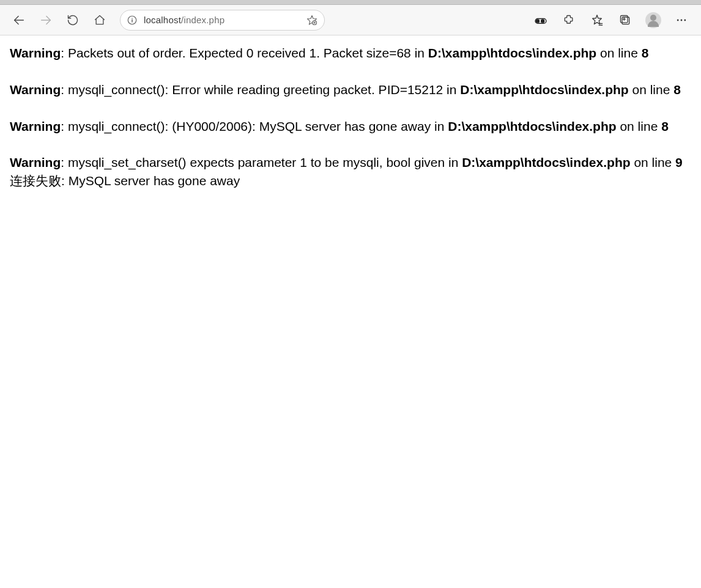 Image resolution: width=701 pixels, height=588 pixels. I want to click on favorites-list-icon, so click(597, 20).